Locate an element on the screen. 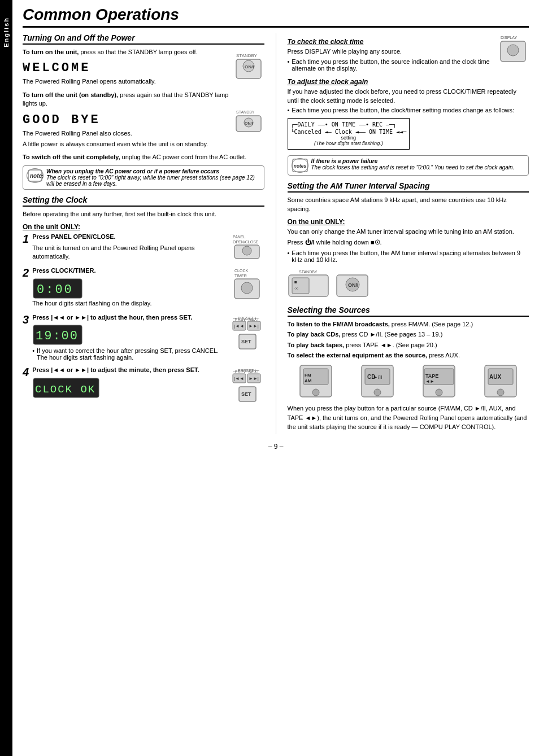 This screenshot has width=539, height=756. clock-step1: 1 Press PANEL OPEN/CLOSE. The unit is tu… is located at coordinates (144, 248).